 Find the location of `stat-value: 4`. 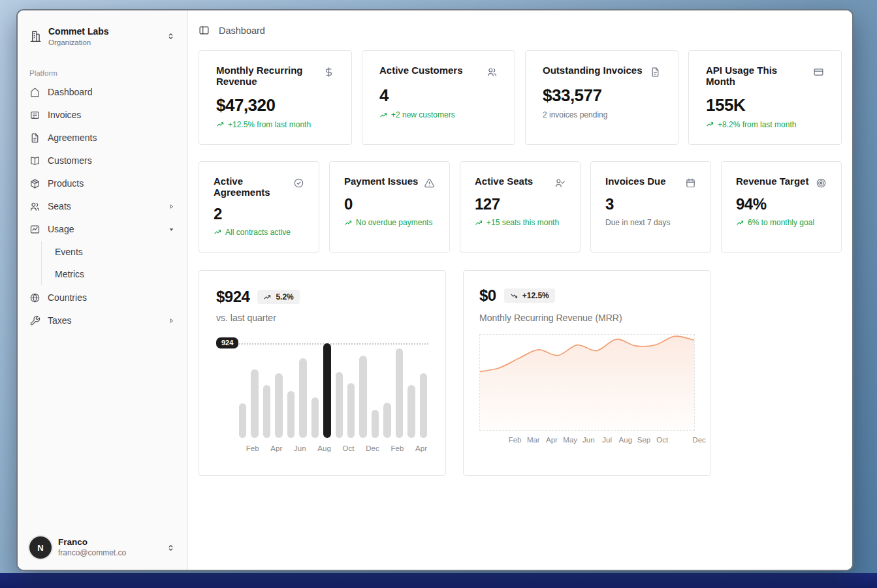

stat-value: 4 is located at coordinates (439, 95).